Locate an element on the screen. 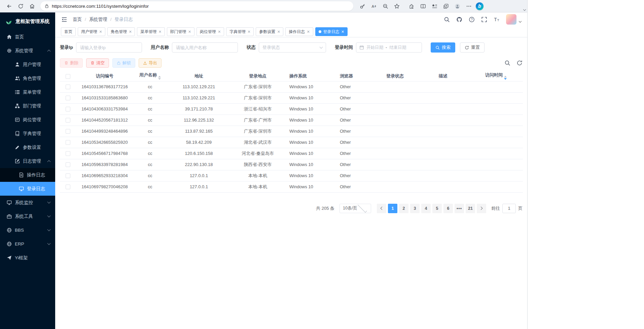  sidebar-item-dict-mgmt: 字典管理 is located at coordinates (28, 133).